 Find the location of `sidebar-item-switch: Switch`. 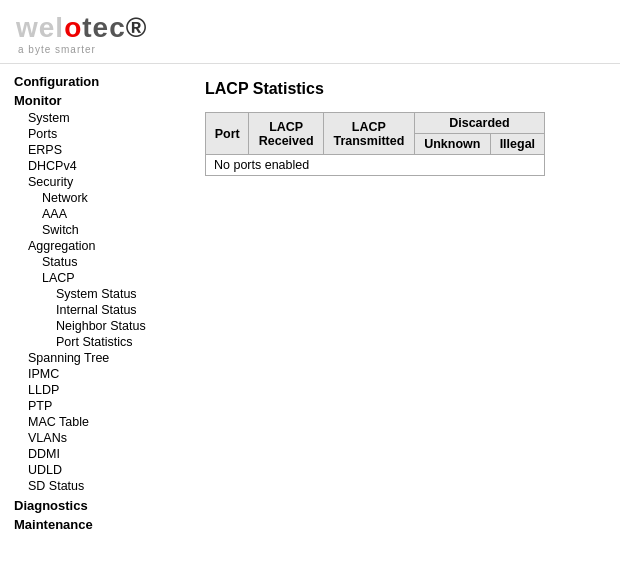

sidebar-item-switch: Switch is located at coordinates (100, 230).